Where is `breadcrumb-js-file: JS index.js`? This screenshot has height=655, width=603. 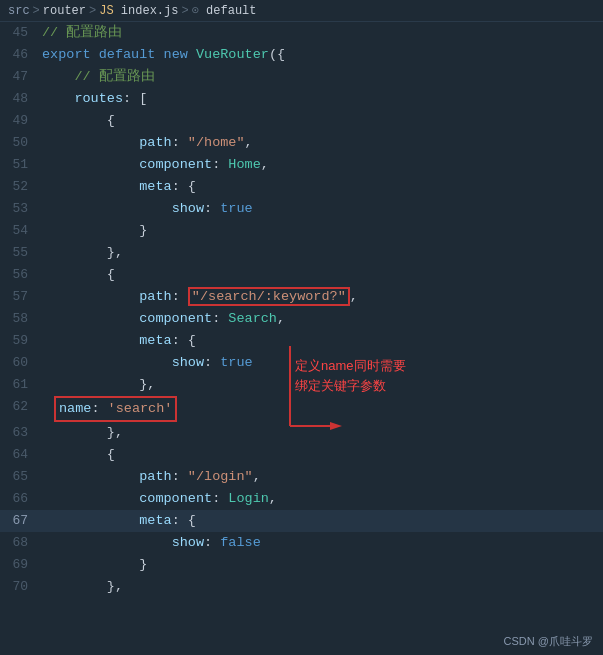
breadcrumb-js-file: JS index.js is located at coordinates (138, 11).